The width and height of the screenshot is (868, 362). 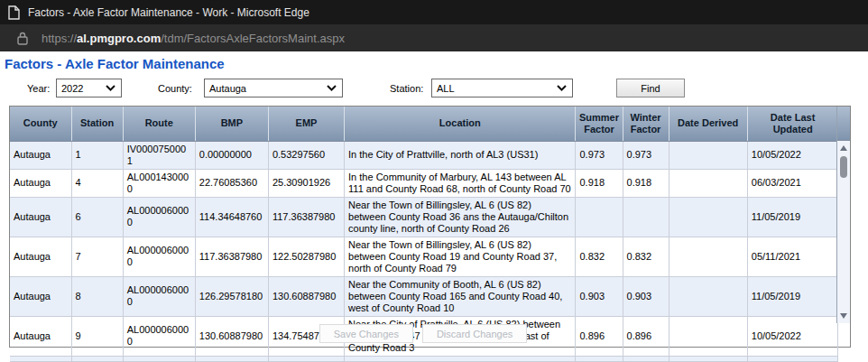 I want to click on cell: 8, so click(x=97, y=296).